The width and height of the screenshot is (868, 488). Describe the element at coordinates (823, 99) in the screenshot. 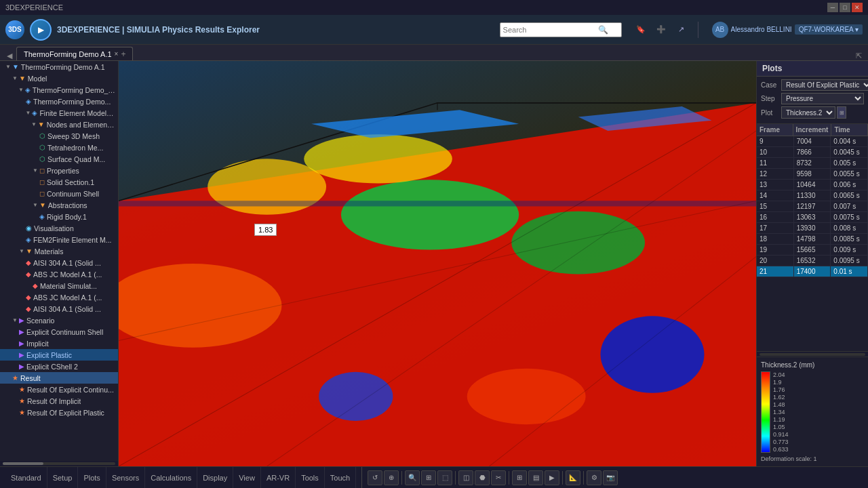

I see `step-select: Pressure` at that location.